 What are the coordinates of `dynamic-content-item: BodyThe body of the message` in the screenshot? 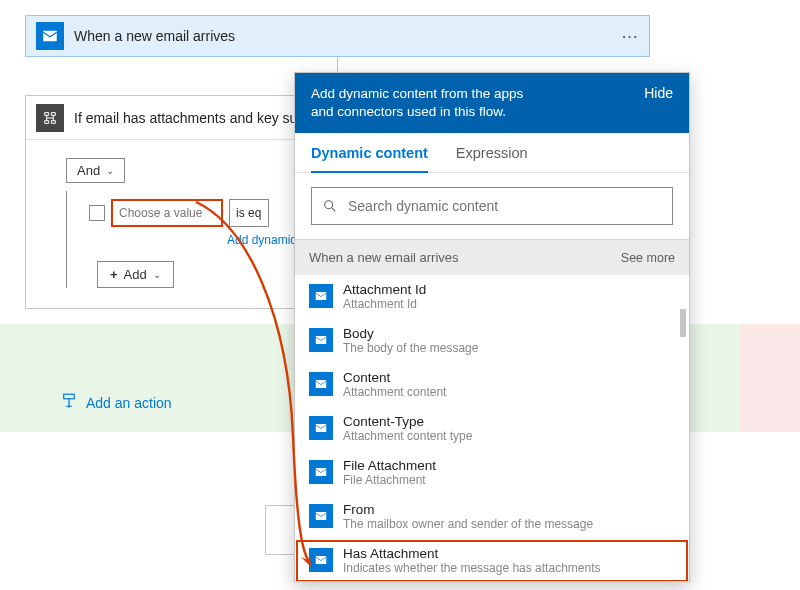 It's located at (492, 341).